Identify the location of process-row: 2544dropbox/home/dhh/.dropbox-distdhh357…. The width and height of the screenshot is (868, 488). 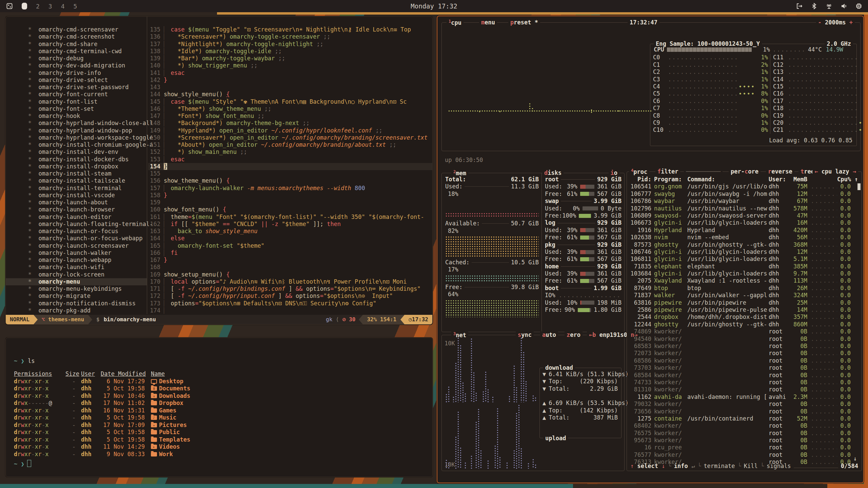
(744, 317).